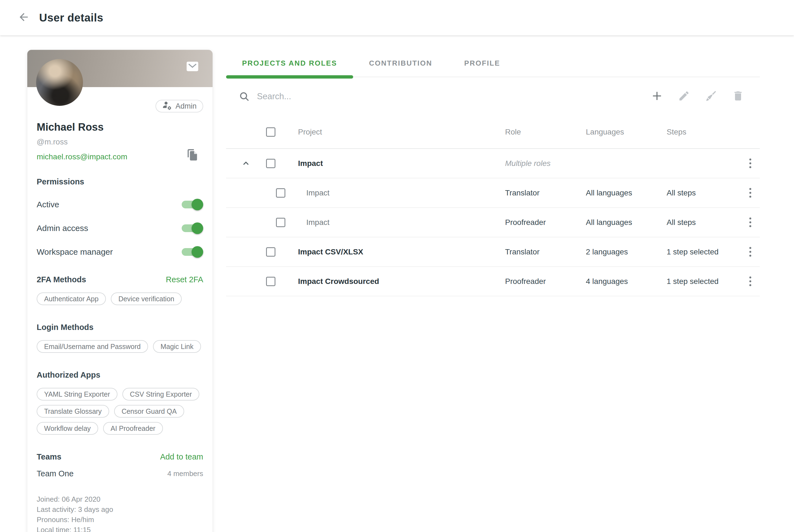 The width and height of the screenshot is (794, 532). Describe the element at coordinates (397, 18) in the screenshot. I see `app-bar: User details` at that location.